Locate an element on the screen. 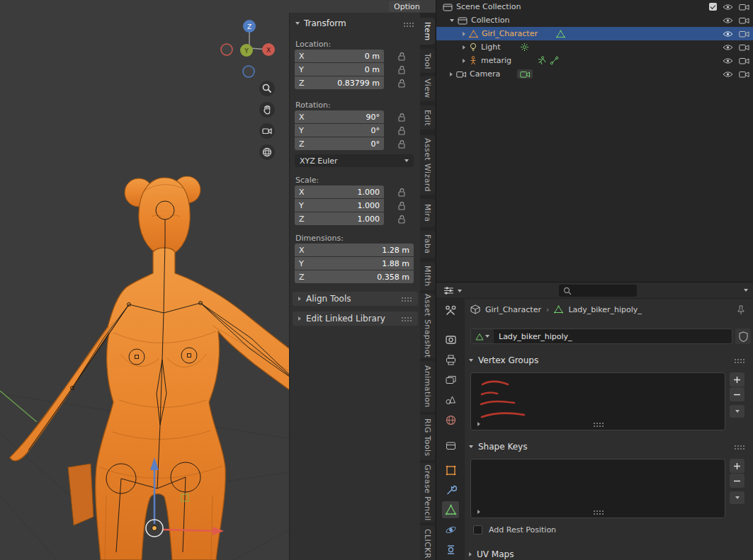 This screenshot has width=753, height=560. tab-object-data-properties is located at coordinates (451, 510).